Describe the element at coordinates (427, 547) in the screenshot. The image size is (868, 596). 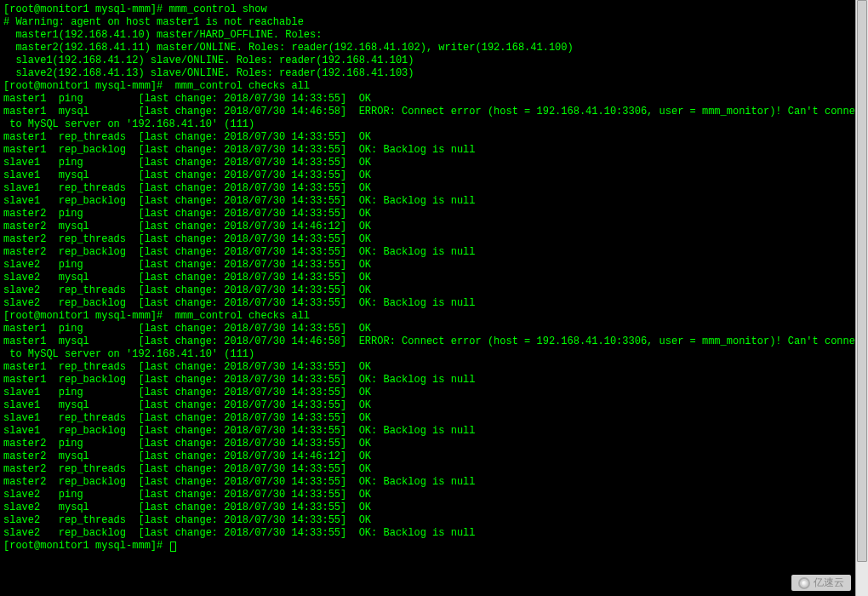
I see `prompt-line: [root@monitor1 mysql-mmm]#` at that location.